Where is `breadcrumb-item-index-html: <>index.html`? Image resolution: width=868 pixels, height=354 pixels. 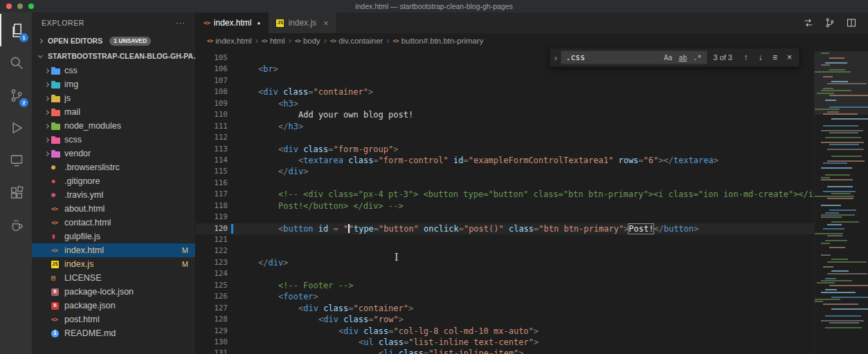
breadcrumb-item-index-html: <>index.html is located at coordinates (230, 41).